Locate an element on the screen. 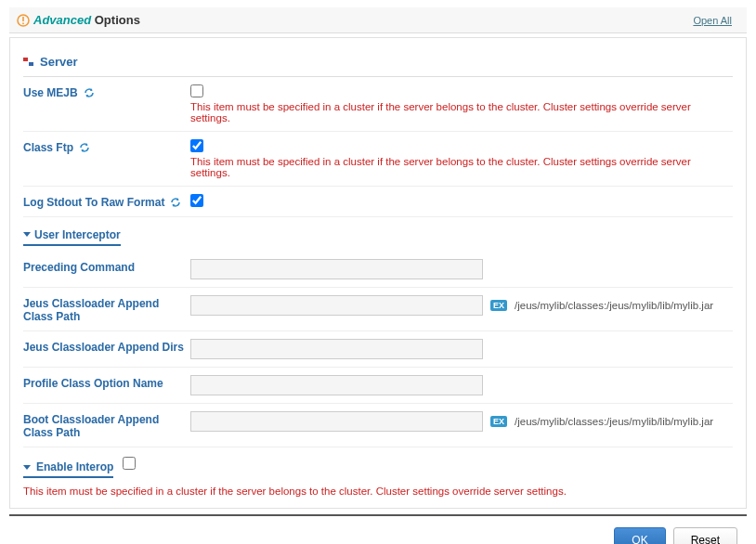 This screenshot has width=756, height=544. user-interceptor-title: User Interceptor is located at coordinates (78, 235).